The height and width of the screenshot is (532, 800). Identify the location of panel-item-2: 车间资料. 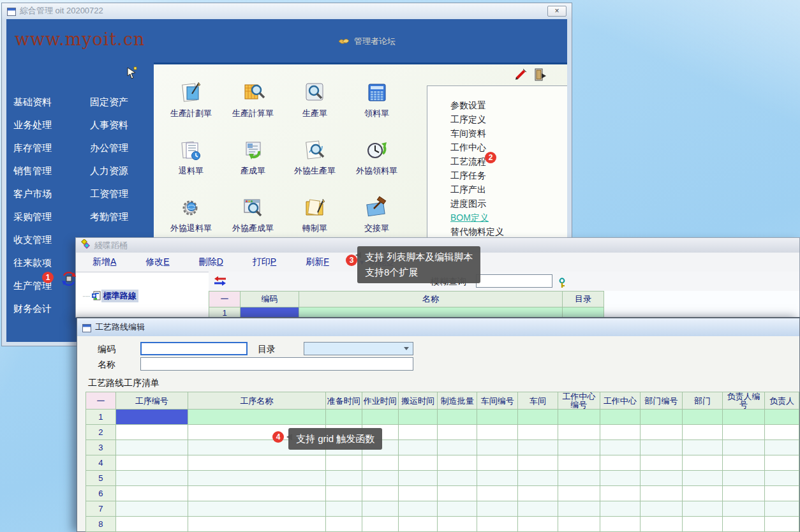
(509, 134).